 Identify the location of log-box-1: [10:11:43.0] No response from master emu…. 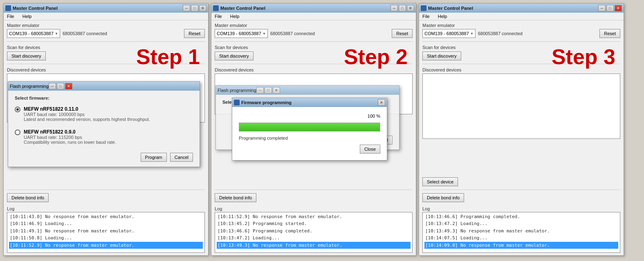
(106, 232).